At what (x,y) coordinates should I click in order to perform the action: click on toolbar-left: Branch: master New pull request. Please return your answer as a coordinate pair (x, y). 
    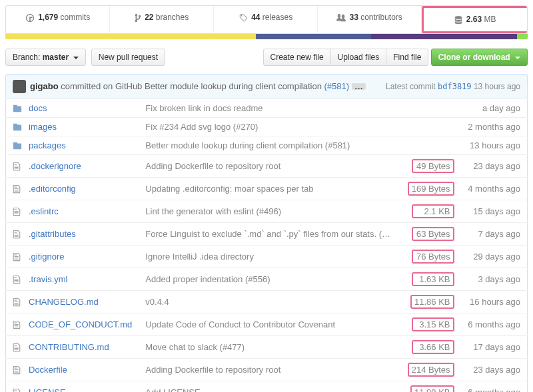
    Looking at the image, I should click on (85, 57).